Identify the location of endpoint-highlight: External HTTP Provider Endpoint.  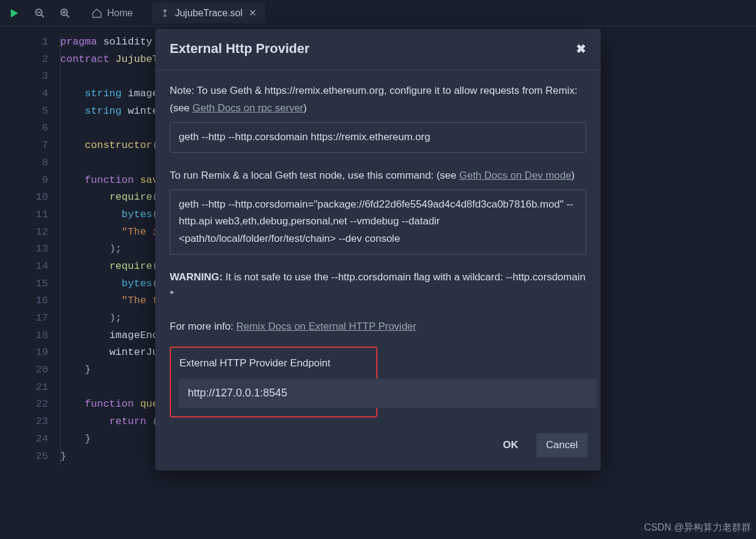
(273, 382).